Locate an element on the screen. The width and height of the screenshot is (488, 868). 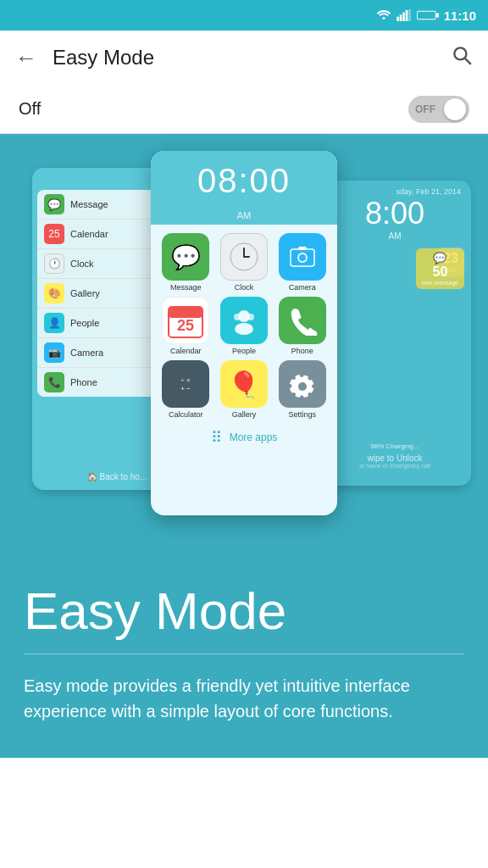
divider is located at coordinates (244, 654).